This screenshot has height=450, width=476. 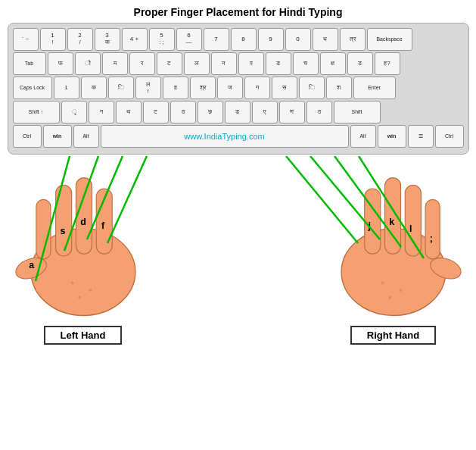 What do you see at coordinates (148, 88) in the screenshot?
I see `key-f: लf` at bounding box center [148, 88].